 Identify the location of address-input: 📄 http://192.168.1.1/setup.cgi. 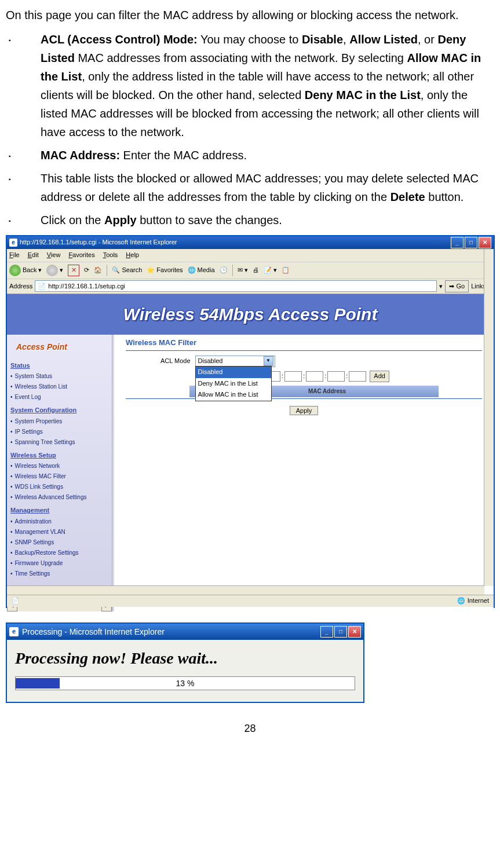
(236, 286).